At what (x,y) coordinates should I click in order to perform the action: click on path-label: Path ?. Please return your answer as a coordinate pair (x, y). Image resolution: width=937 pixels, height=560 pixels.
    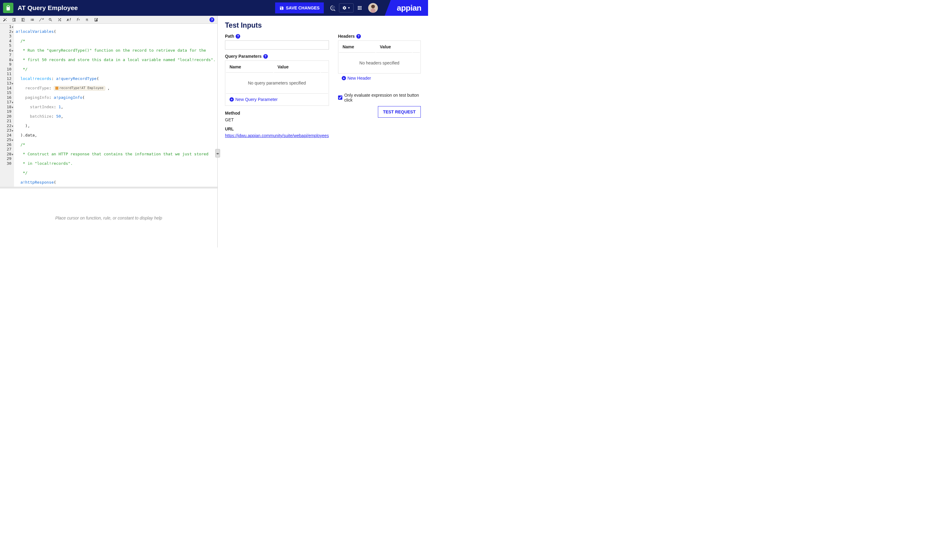
    Looking at the image, I should click on (277, 36).